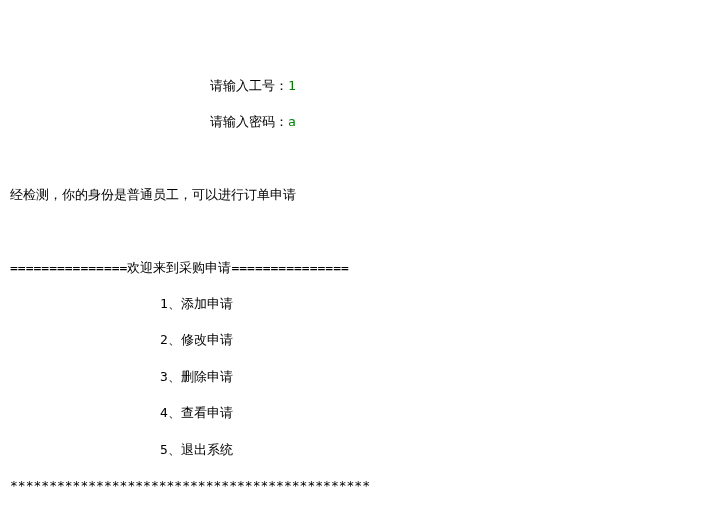 Image resolution: width=702 pixels, height=510 pixels. I want to click on password-prompt: 请输入密码：a, so click(351, 122).